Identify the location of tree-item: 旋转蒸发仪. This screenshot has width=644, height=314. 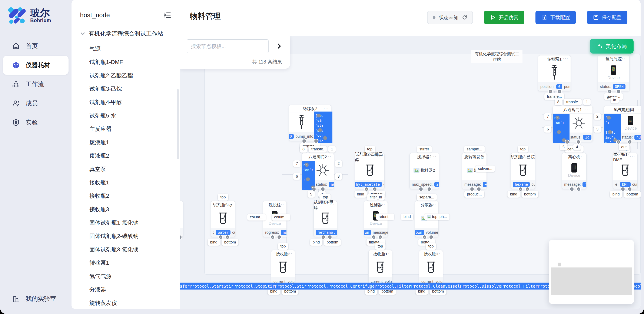
(126, 303).